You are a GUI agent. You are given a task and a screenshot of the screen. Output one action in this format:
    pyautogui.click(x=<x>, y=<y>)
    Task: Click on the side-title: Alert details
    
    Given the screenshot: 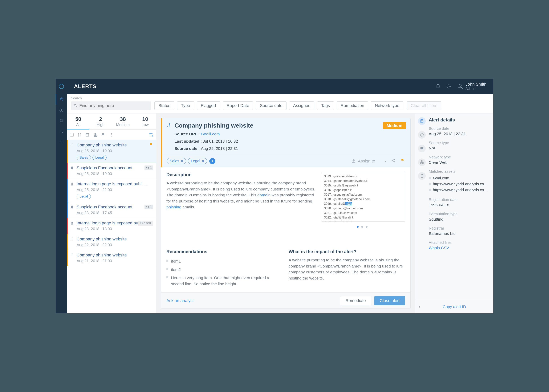 What is the action you would take?
    pyautogui.click(x=459, y=120)
    